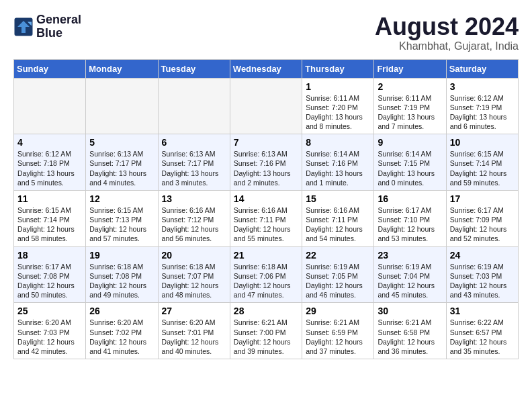 Image resolution: width=532 pixels, height=411 pixels. I want to click on day-number: 31, so click(482, 311).